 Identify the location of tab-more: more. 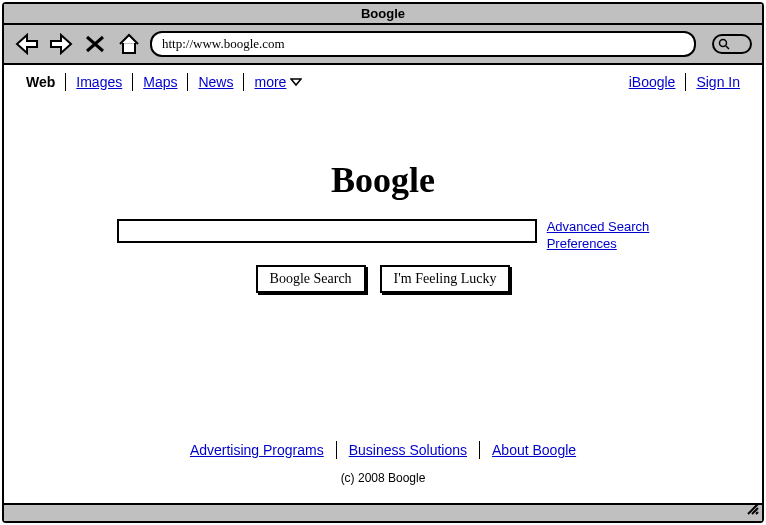
(278, 82).